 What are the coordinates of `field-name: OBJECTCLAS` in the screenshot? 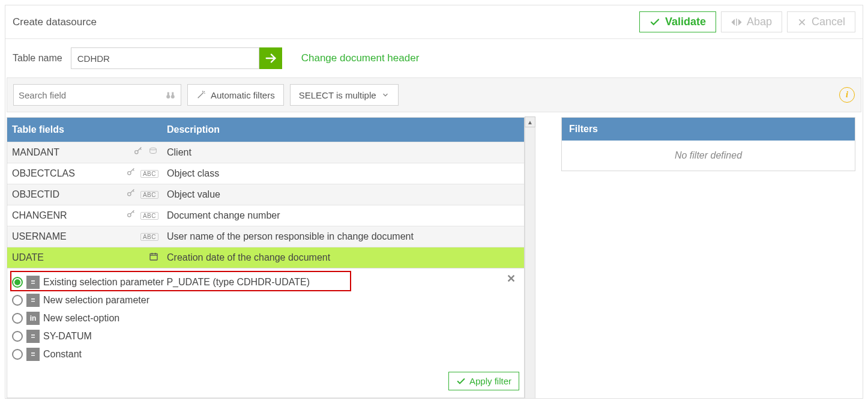 It's located at (66, 174).